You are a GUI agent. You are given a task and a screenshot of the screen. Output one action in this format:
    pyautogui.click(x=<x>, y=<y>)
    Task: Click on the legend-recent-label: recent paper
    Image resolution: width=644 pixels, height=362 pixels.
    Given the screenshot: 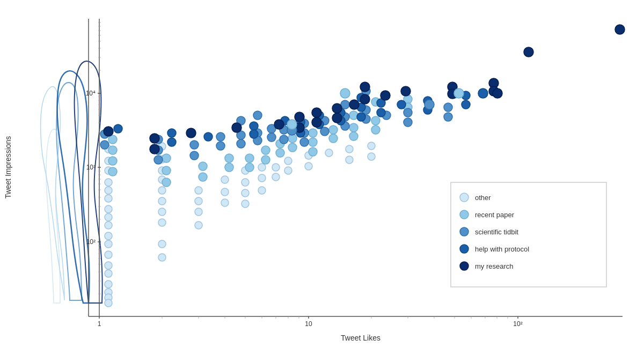 What is the action you would take?
    pyautogui.click(x=495, y=215)
    